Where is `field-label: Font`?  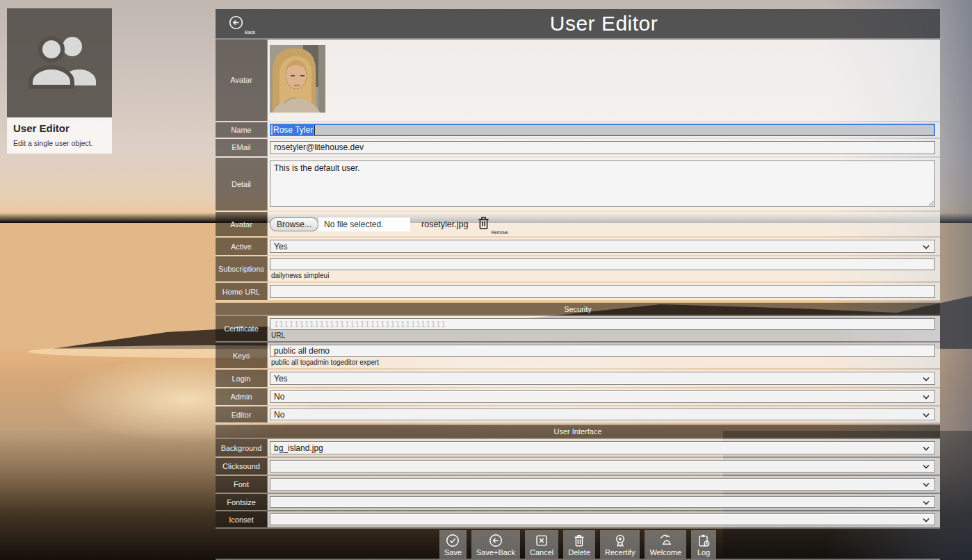 field-label: Font is located at coordinates (242, 484).